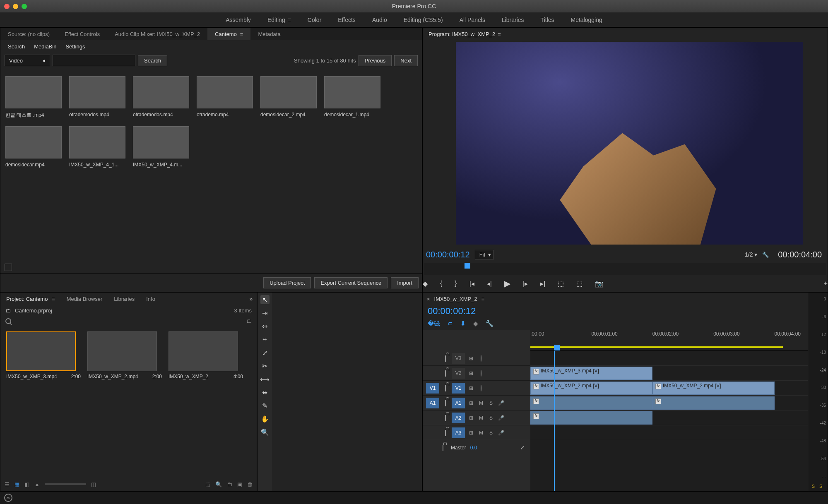  I want to click on playhead-indicator, so click(557, 348).